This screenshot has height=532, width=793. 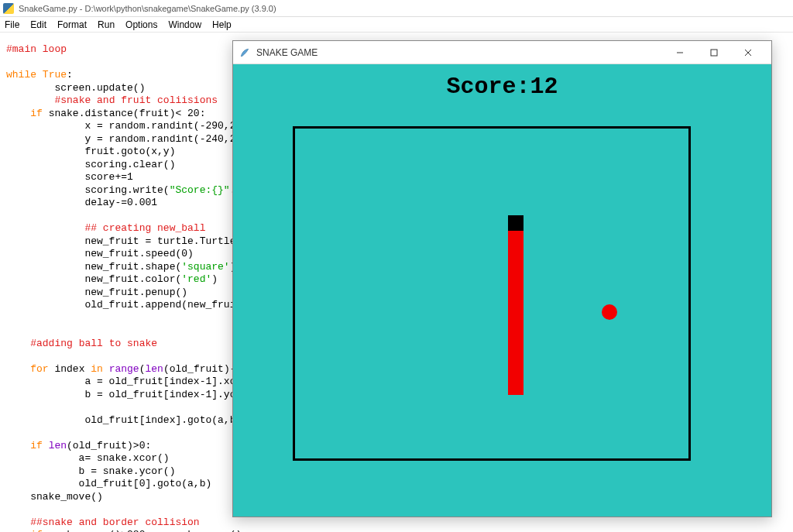 What do you see at coordinates (106, 25) in the screenshot?
I see `menu-run: Run` at bounding box center [106, 25].